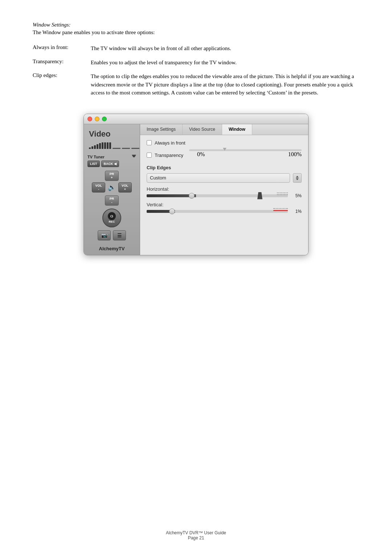 Image resolution: width=392 pixels, height=555 pixels. Describe the element at coordinates (196, 33) in the screenshot. I see `section-intro: The Window pane enables you to activate …` at that location.